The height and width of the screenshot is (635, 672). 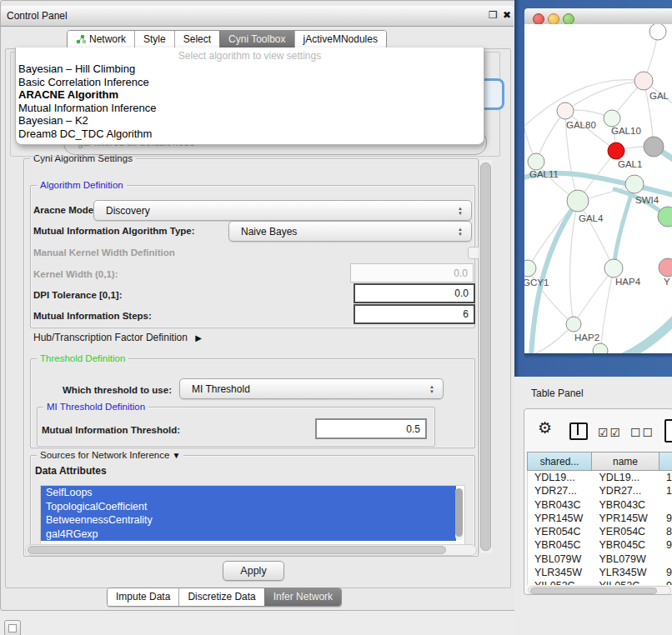 I want to click on deselect-all-checkboxes-icon: ☐☐, so click(x=642, y=432).